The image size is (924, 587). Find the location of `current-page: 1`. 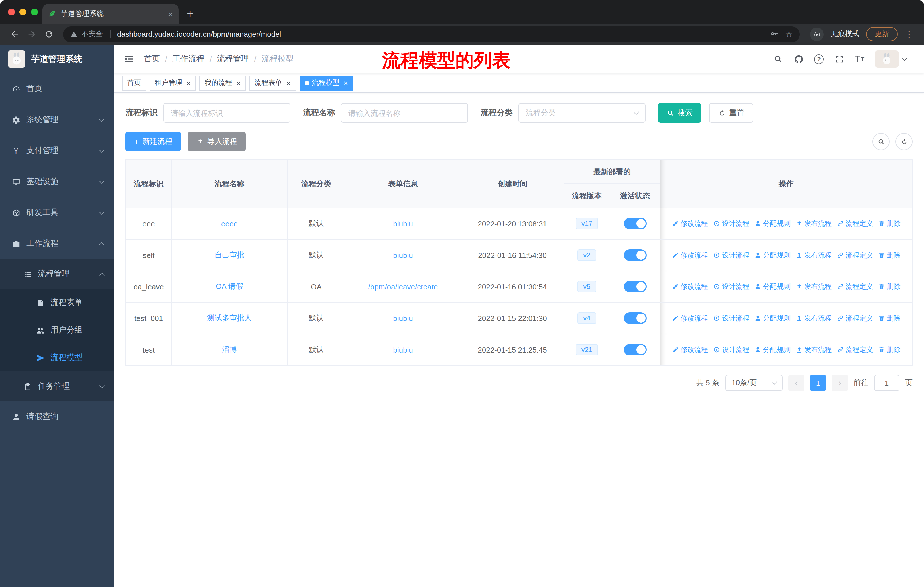

current-page: 1 is located at coordinates (818, 383).